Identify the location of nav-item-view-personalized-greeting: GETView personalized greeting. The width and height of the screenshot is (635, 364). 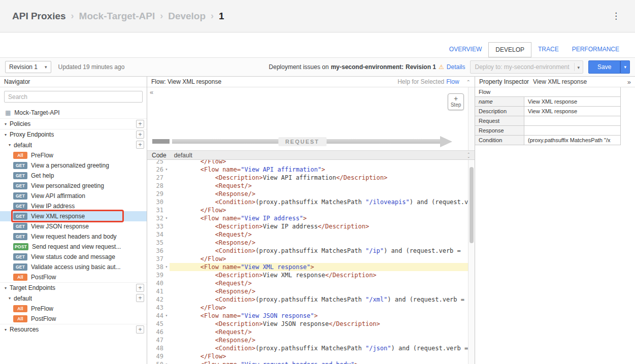
(73, 186).